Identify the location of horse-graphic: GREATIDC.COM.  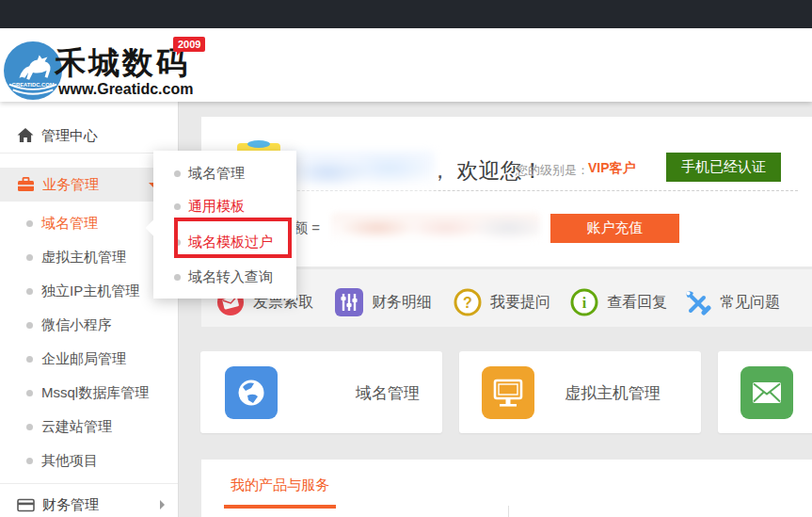
(33, 71).